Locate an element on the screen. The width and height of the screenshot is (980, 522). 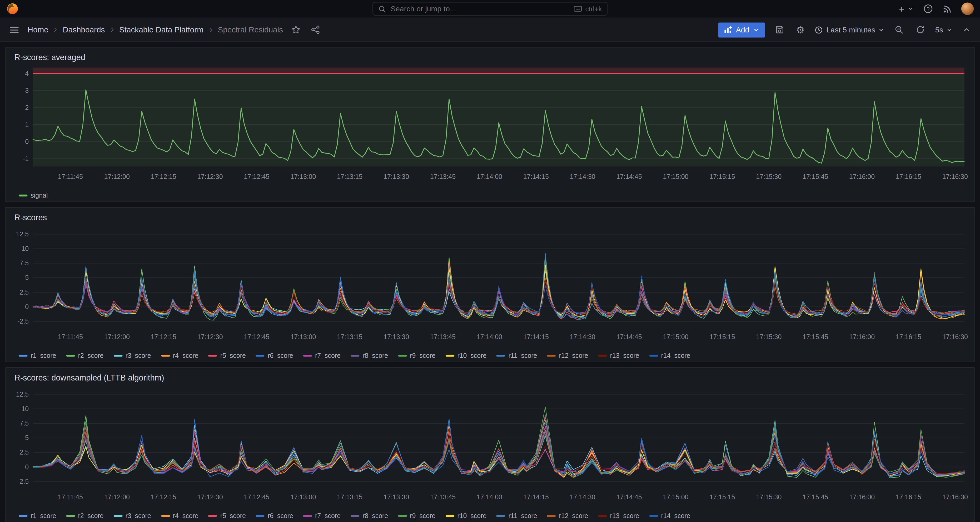
favorite-button is located at coordinates (296, 30).